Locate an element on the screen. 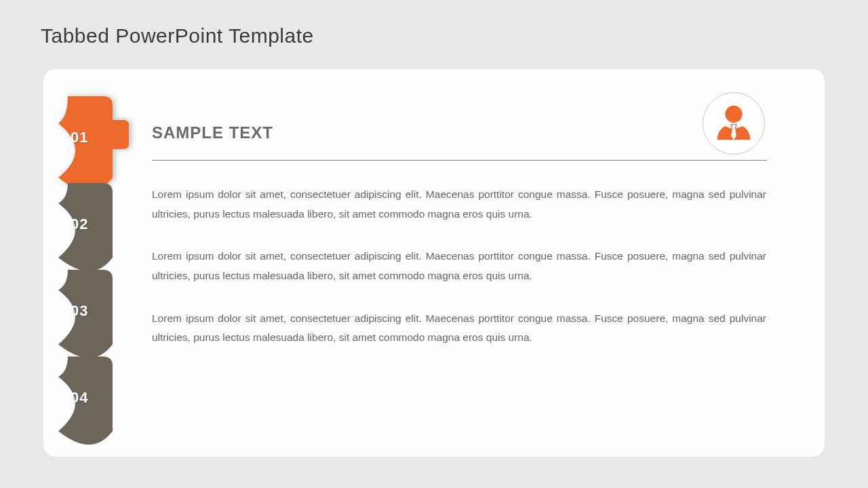  tab-01: 01 is located at coordinates (90, 137).